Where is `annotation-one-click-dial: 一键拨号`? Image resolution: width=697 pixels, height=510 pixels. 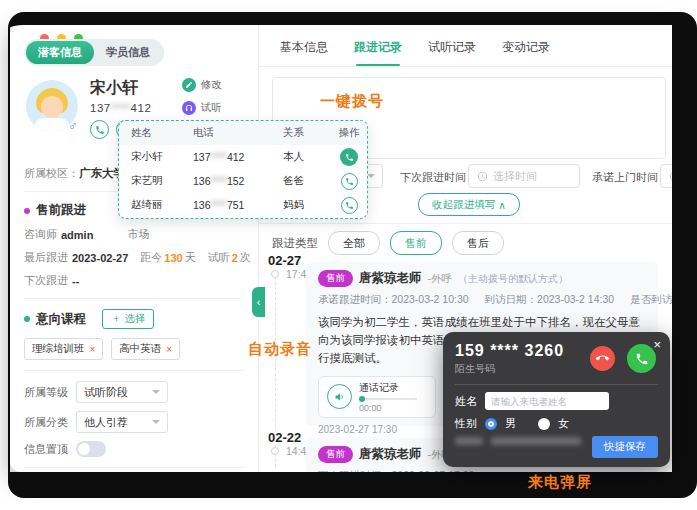 annotation-one-click-dial: 一键拨号 is located at coordinates (352, 102).